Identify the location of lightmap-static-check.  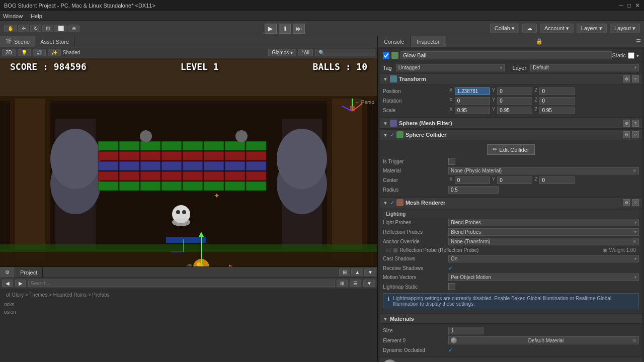
(452, 287).